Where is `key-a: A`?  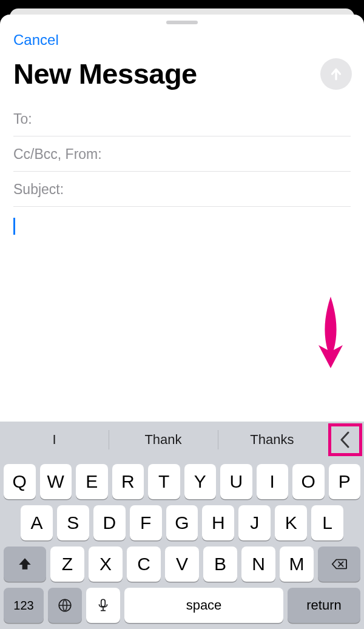 key-a: A is located at coordinates (36, 523).